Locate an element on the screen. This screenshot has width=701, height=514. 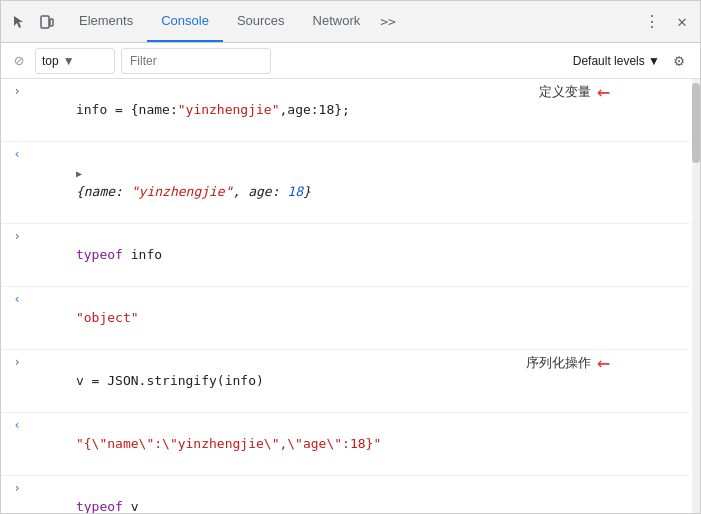
console-line: ‹ "{\"name\":\"yinzhengjie\",\"age\":18}… is located at coordinates (346, 444).